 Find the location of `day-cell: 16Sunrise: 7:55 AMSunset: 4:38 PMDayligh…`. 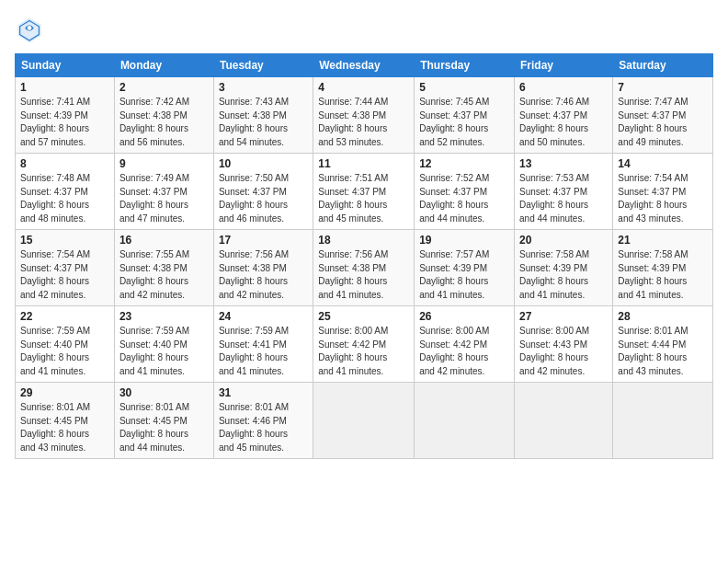

day-cell: 16Sunrise: 7:55 AMSunset: 4:38 PMDayligh… is located at coordinates (164, 269).